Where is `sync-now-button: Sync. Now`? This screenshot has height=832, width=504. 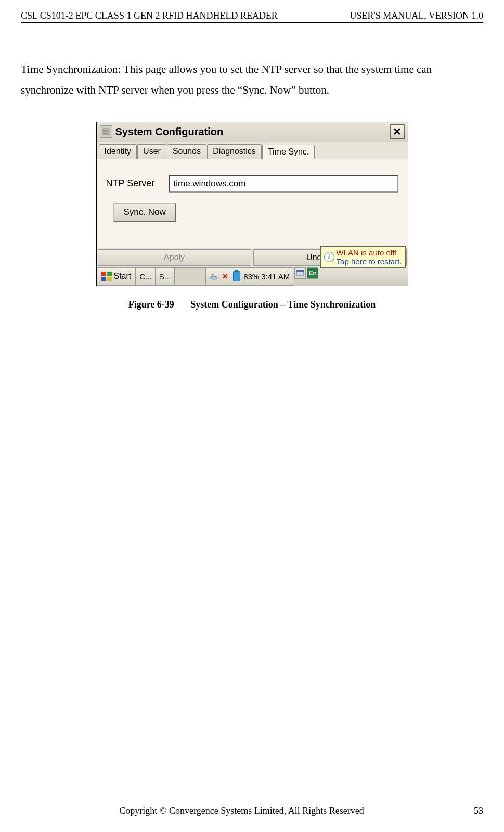
sync-now-button: Sync. Now is located at coordinates (145, 212).